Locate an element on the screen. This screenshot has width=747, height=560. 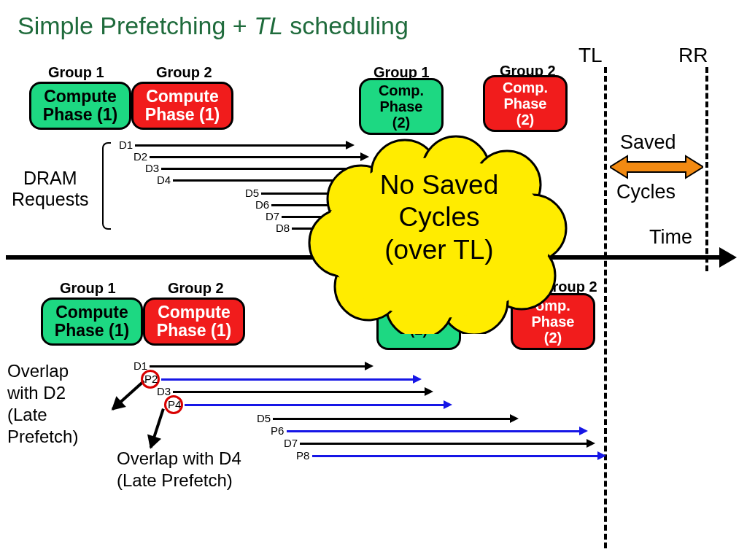
d5-bot: D5 is located at coordinates (264, 419).